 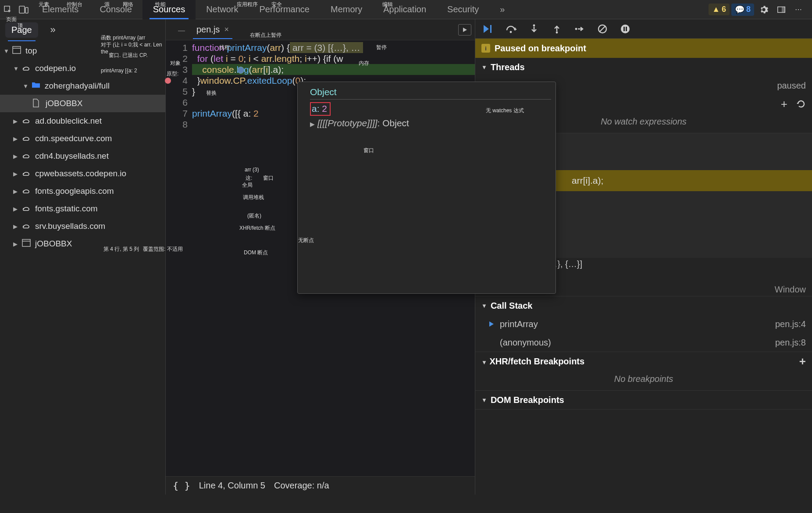 I want to click on collapse-icon: —, so click(x=182, y=31).